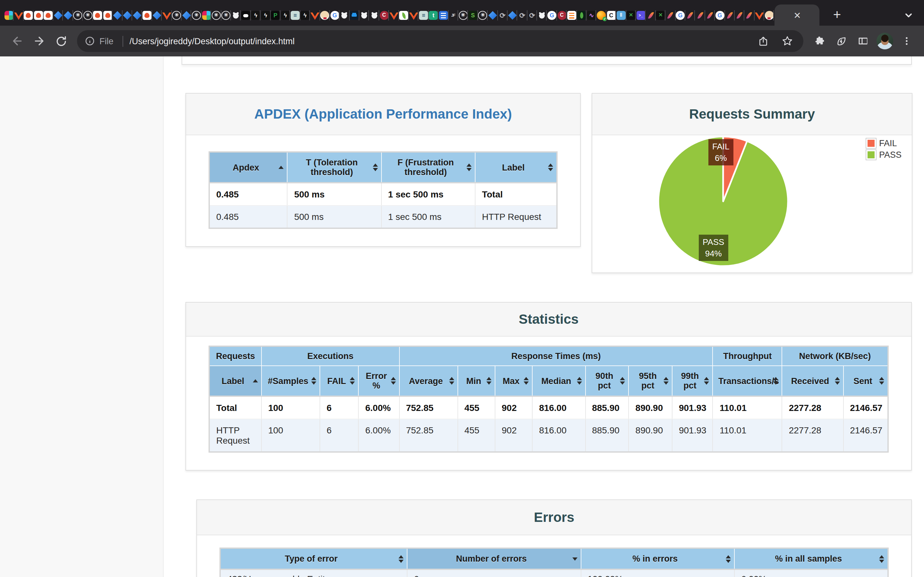 The width and height of the screenshot is (924, 577). Describe the element at coordinates (428, 167) in the screenshot. I see `apdex-column-f-frustration-threshold: F (Frustration threshold)` at that location.